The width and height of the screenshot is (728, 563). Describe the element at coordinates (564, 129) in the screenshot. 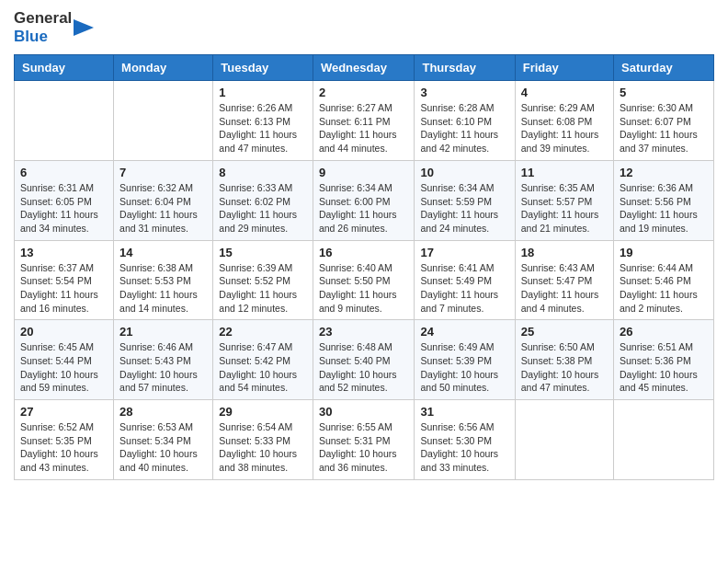

I see `day-info: Sunrise: 6:29 AMSunset: 6:08 PMDaylight:…` at that location.